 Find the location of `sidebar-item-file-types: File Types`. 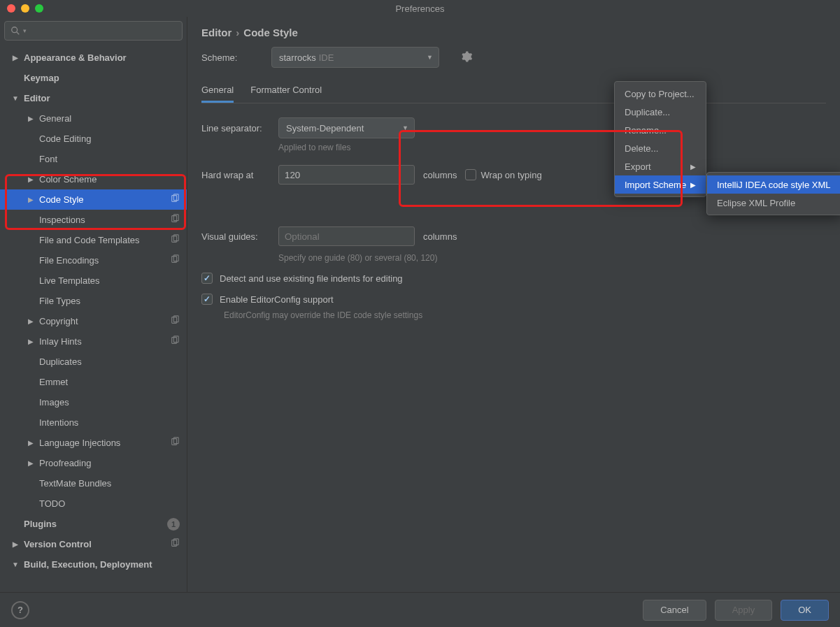

sidebar-item-file-types: File Types is located at coordinates (94, 301).